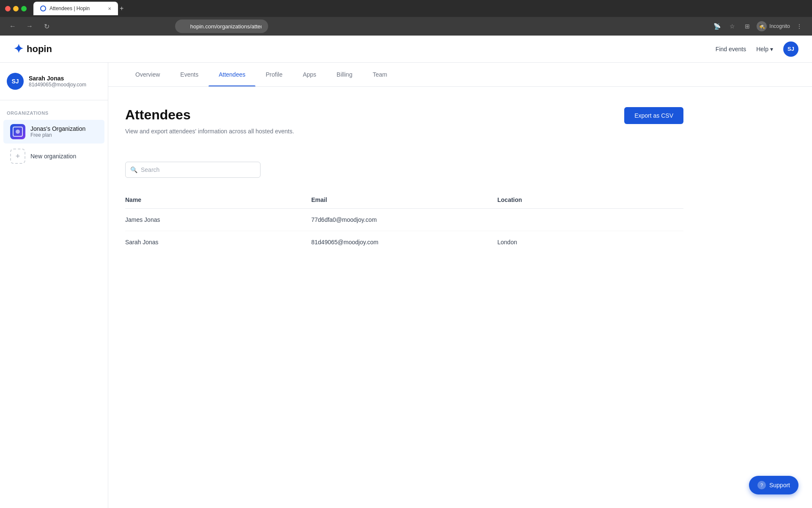  I want to click on tab-overview: Overview, so click(148, 75).